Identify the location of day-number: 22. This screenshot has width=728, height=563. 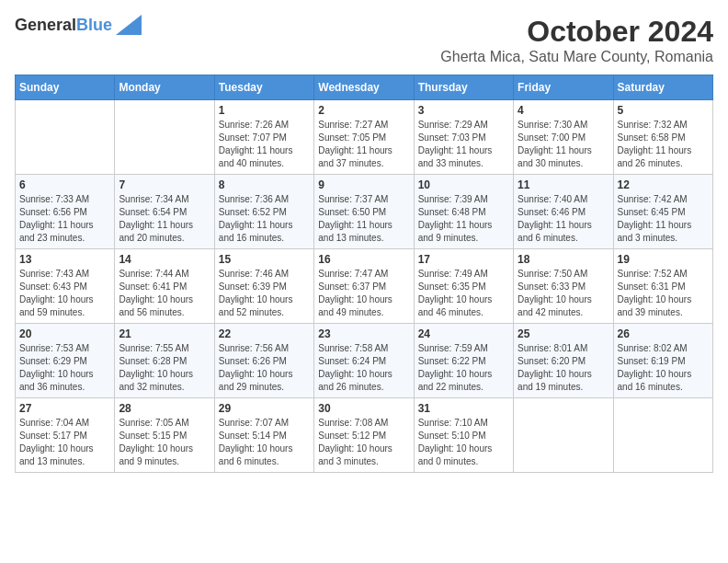
(265, 334).